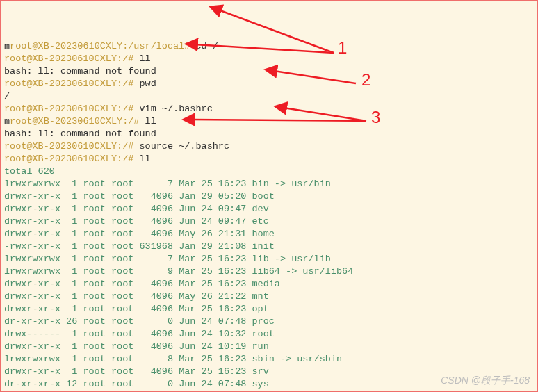 The image size is (538, 392). I want to click on terminal-line: dr-xr-xr-x 26 root root 0 Jun 24 07:48 p…, so click(269, 322).